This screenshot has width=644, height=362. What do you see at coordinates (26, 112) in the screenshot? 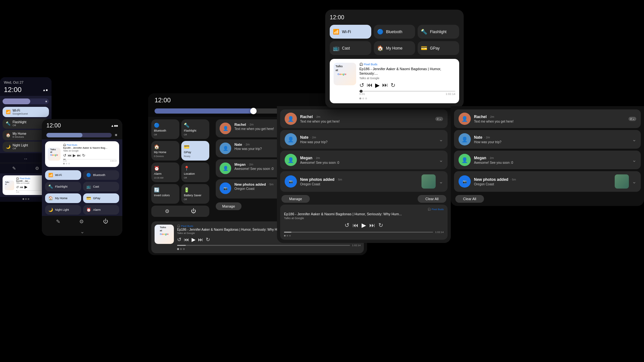
I see `phone1-tile-wifi: 📶 Wi-Fi GoogleGuest` at bounding box center [26, 112].